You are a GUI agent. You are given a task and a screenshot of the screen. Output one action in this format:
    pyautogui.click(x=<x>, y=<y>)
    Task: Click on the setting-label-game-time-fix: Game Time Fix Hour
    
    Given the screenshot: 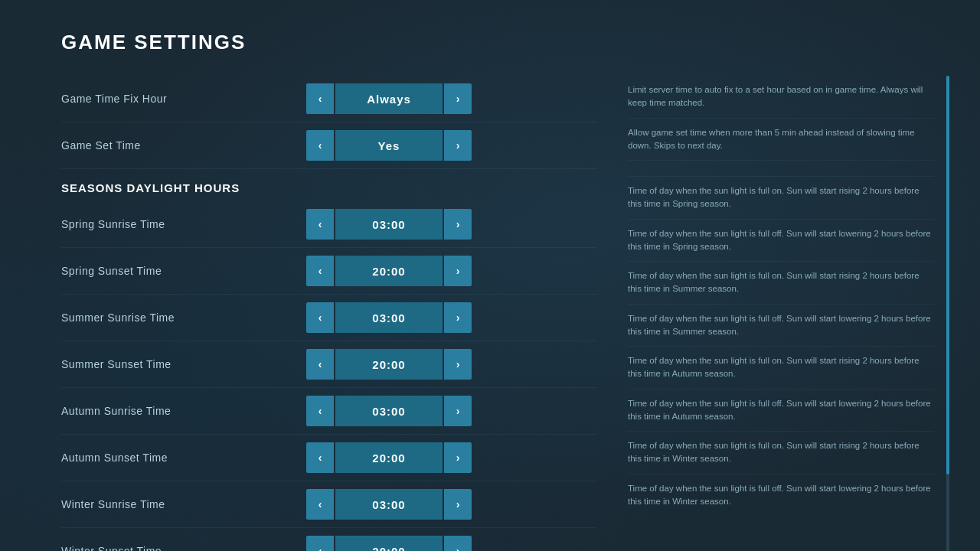 What is the action you would take?
    pyautogui.click(x=184, y=99)
    